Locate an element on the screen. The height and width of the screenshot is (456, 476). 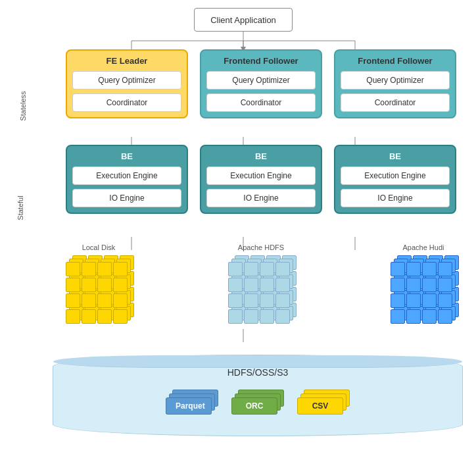
client-application-box: Client Application is located at coordinates (243, 20).